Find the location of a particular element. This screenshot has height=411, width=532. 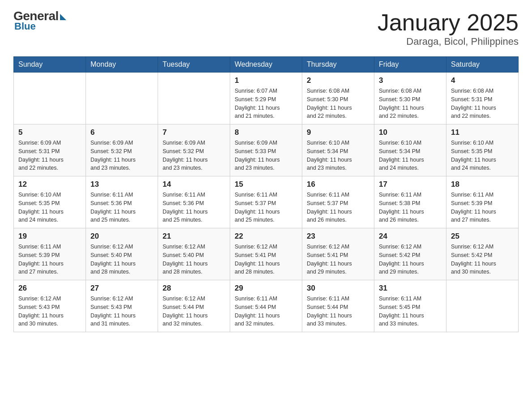

day-number: 31 is located at coordinates (410, 288).